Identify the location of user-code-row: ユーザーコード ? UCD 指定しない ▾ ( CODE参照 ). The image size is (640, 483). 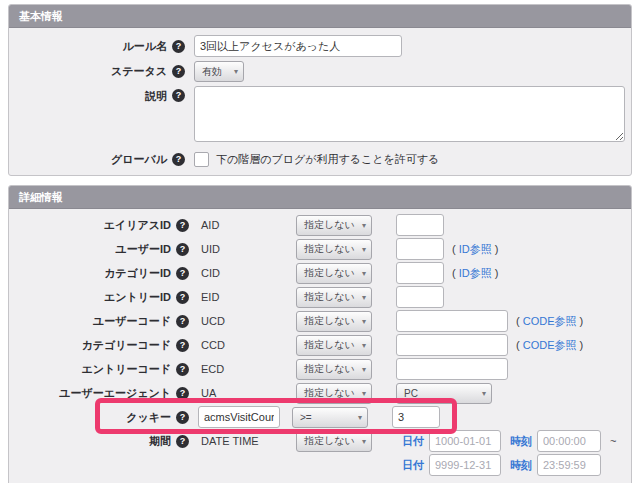
(320, 321).